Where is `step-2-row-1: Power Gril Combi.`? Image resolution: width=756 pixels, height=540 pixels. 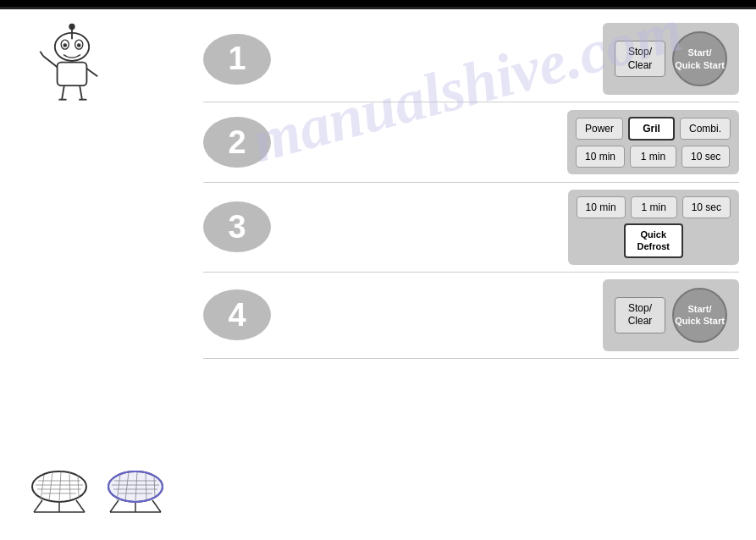
step-2-row-1: Power Gril Combi. is located at coordinates (654, 129).